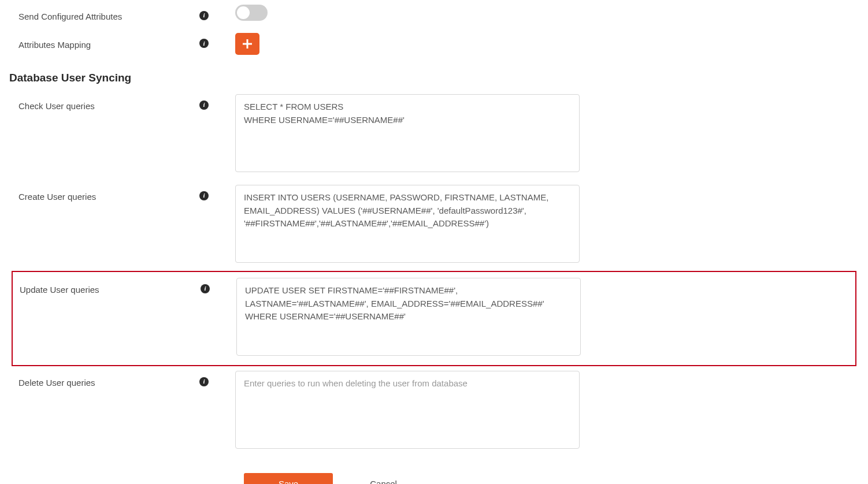  Describe the element at coordinates (247, 44) in the screenshot. I see `plus-icon` at that location.